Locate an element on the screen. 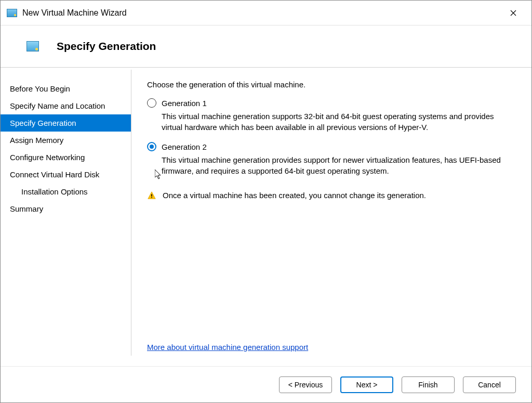 The width and height of the screenshot is (532, 403). cancel-button: Cancel is located at coordinates (489, 385).